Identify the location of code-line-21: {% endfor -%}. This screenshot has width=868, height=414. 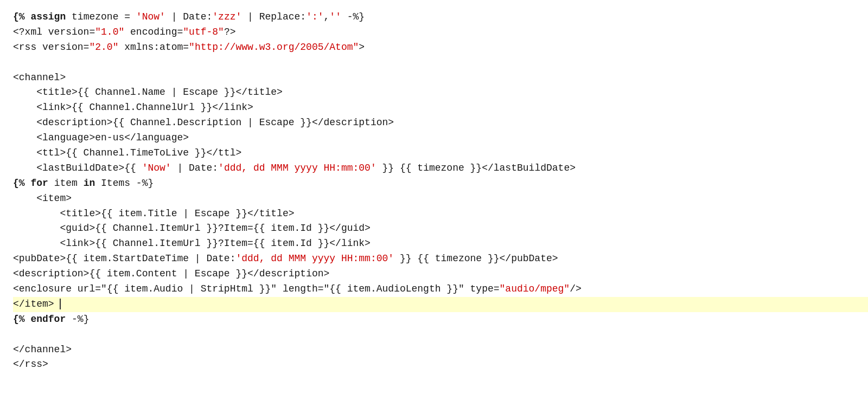
(441, 320).